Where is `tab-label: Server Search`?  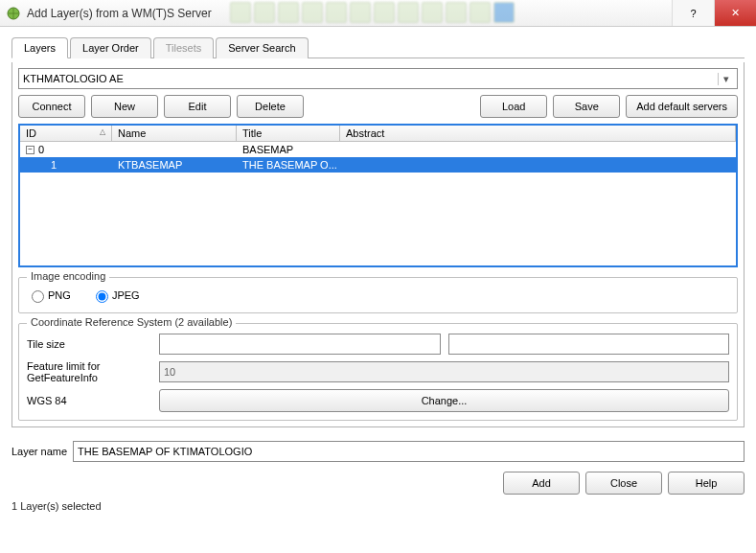
tab-label: Server Search is located at coordinates (262, 48).